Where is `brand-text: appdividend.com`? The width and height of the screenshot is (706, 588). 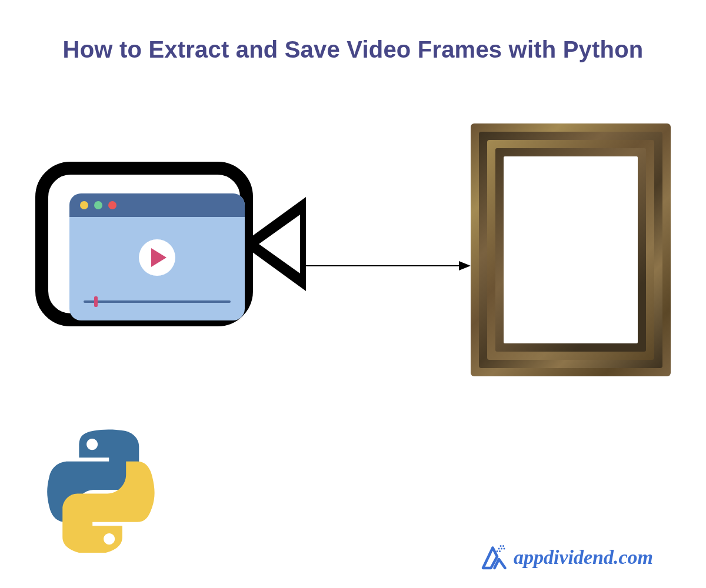 brand-text: appdividend.com is located at coordinates (584, 557).